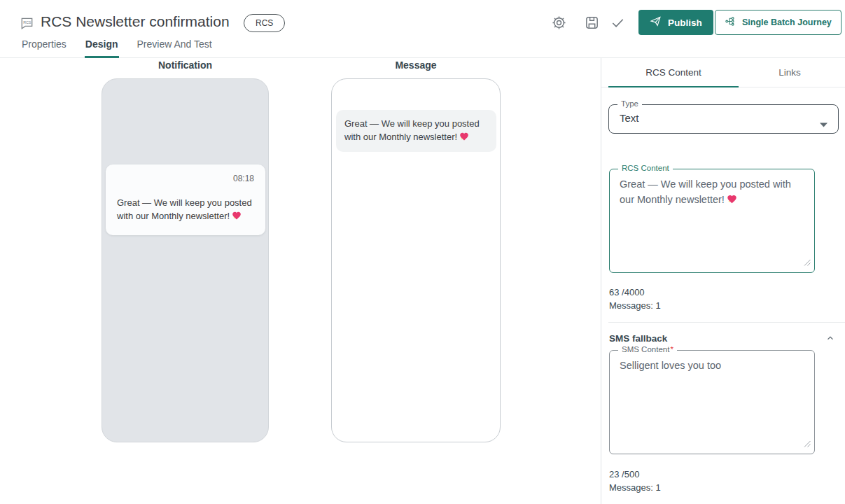  I want to click on send-icon, so click(655, 22).